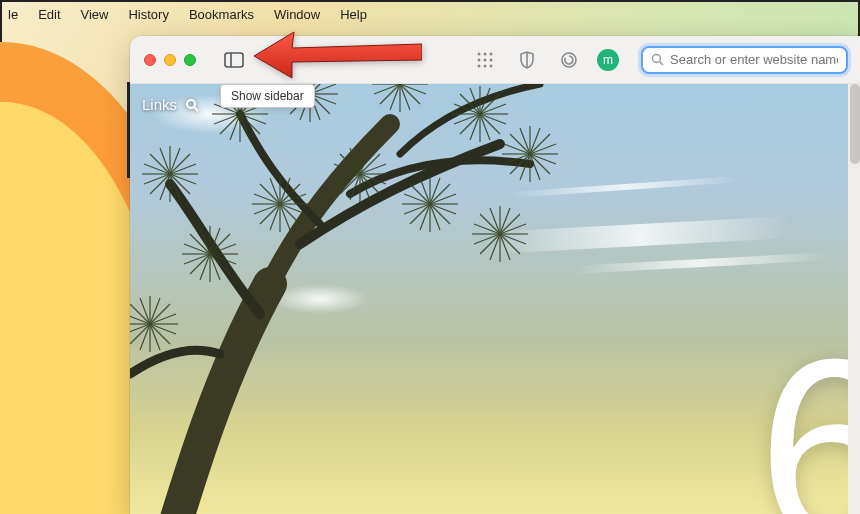  I want to click on close-window-button, so click(150, 60).